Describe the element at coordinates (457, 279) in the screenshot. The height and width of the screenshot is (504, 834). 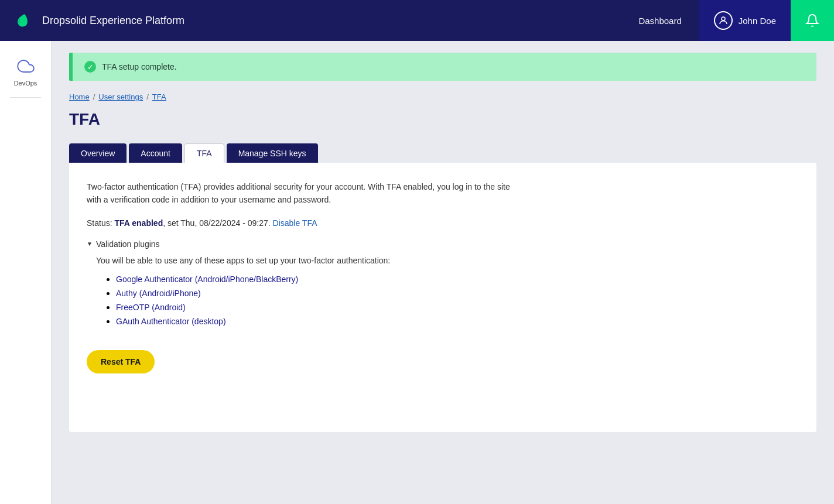
I see `list-item: Google Authenticator (Android/iPhone/Bla…` at that location.